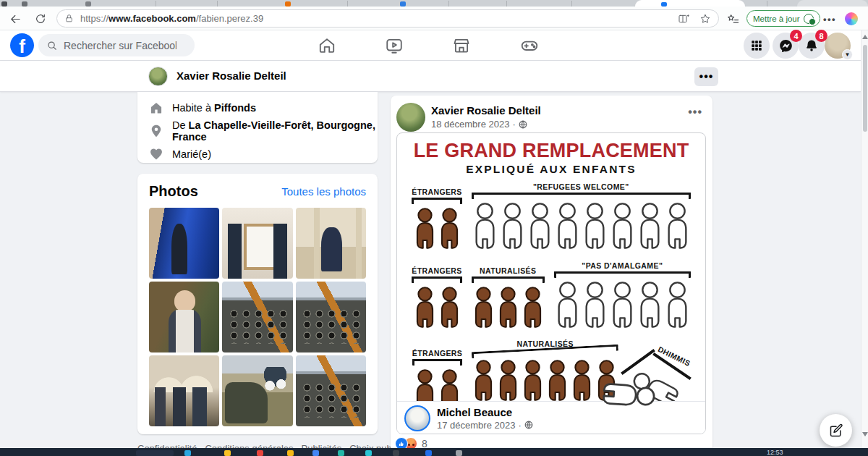 This screenshot has height=456, width=868. What do you see at coordinates (865, 88) in the screenshot?
I see `scrollbar-thumb` at bounding box center [865, 88].